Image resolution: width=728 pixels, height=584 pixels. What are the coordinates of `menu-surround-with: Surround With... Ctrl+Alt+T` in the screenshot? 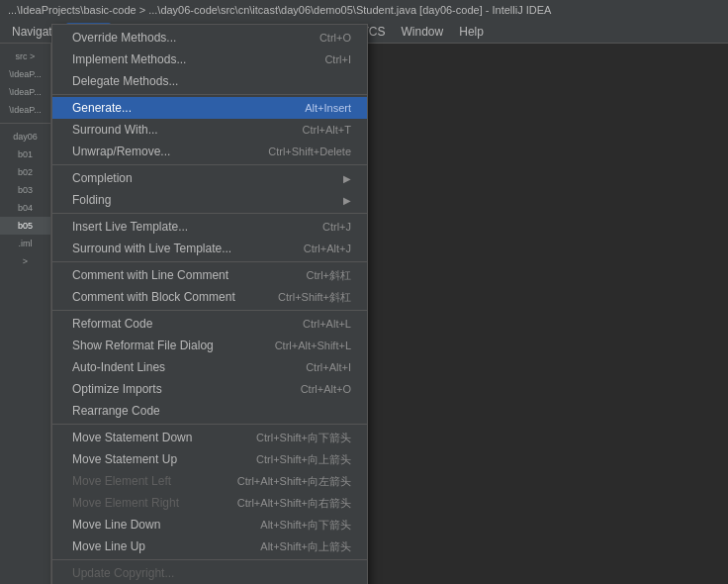 It's located at (210, 130).